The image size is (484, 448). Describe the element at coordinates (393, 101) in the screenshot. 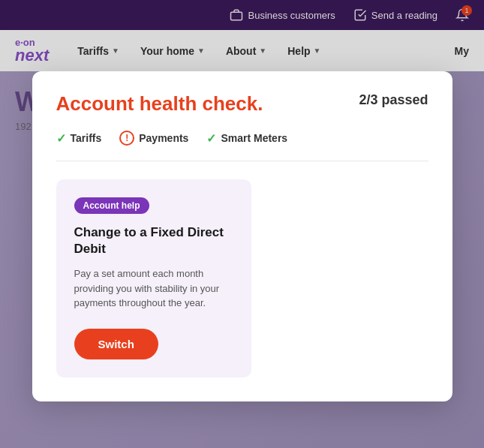

I see `modal-score: 2/3 passed` at that location.